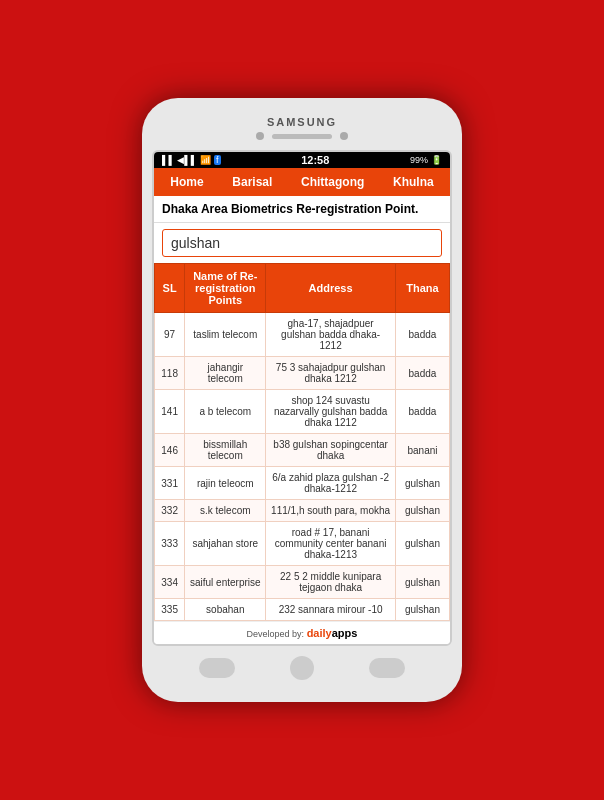 The height and width of the screenshot is (800, 604). I want to click on signal-icons: ▌▌ ◀▌▌ 📶 f, so click(192, 160).